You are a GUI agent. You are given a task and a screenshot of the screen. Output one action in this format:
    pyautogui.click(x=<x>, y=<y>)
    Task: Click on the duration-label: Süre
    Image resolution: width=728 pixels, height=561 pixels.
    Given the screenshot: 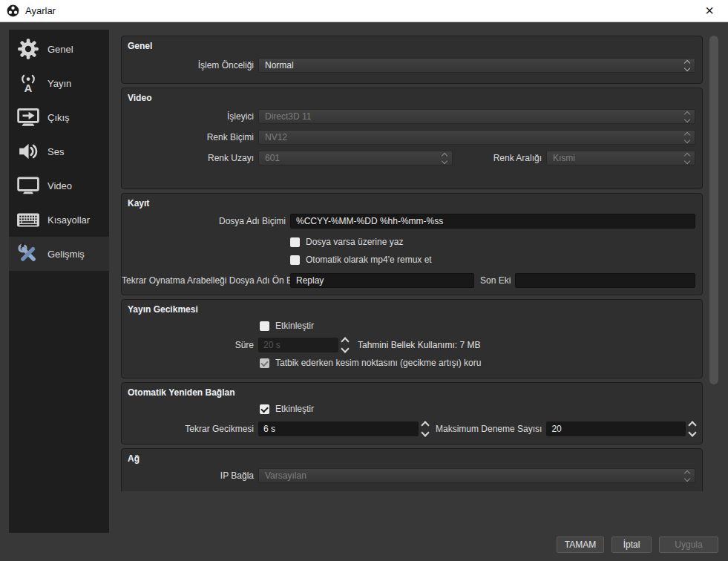 What is the action you would take?
    pyautogui.click(x=188, y=345)
    